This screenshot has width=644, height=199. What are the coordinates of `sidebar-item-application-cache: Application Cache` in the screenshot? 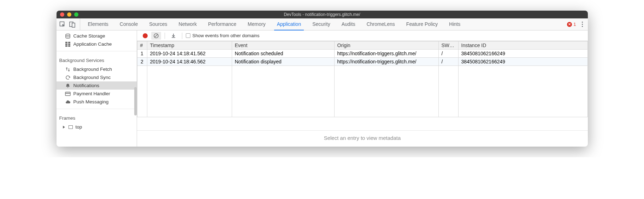 It's located at (97, 44).